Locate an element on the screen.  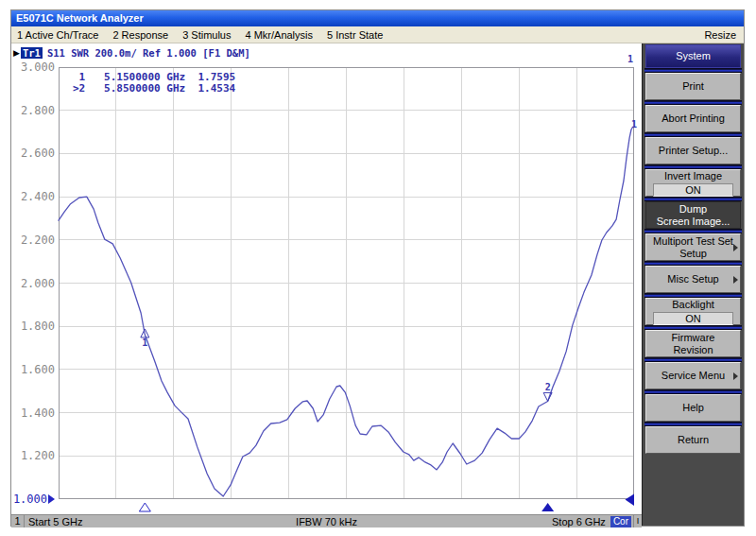
softkey-label: Multiport Test Set is located at coordinates (694, 242).